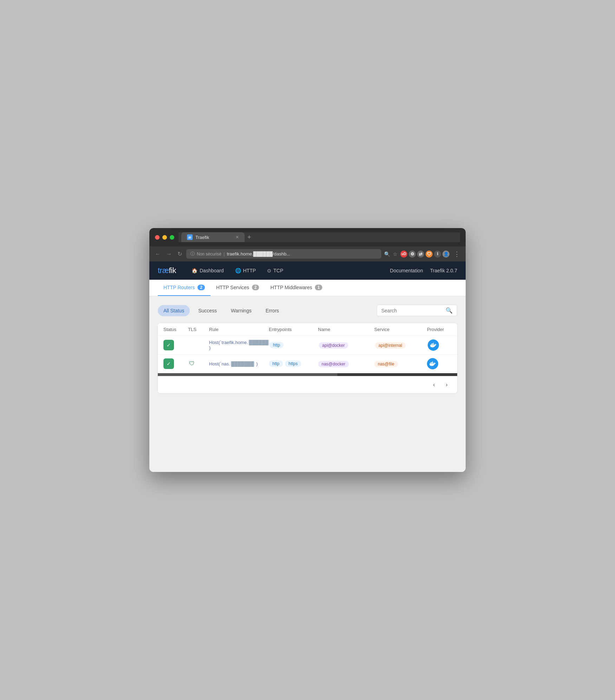 The width and height of the screenshot is (615, 700). What do you see at coordinates (208, 271) in the screenshot?
I see `nav-item-dashboard: 🏠 Dashboard` at bounding box center [208, 271].